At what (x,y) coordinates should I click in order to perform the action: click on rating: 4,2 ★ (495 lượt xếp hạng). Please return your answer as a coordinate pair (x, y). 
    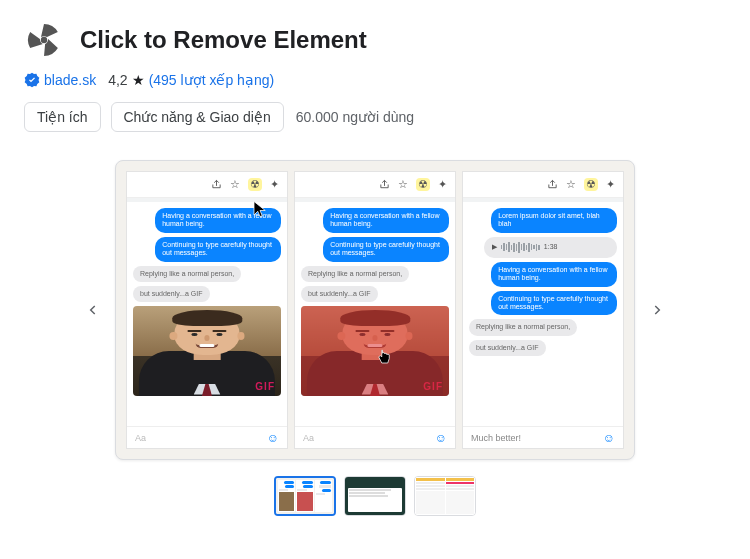
    Looking at the image, I should click on (191, 80).